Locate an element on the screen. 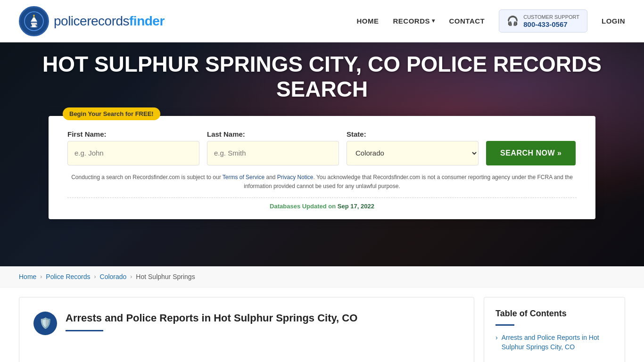  shield-icon: 🛡️ is located at coordinates (45, 323).